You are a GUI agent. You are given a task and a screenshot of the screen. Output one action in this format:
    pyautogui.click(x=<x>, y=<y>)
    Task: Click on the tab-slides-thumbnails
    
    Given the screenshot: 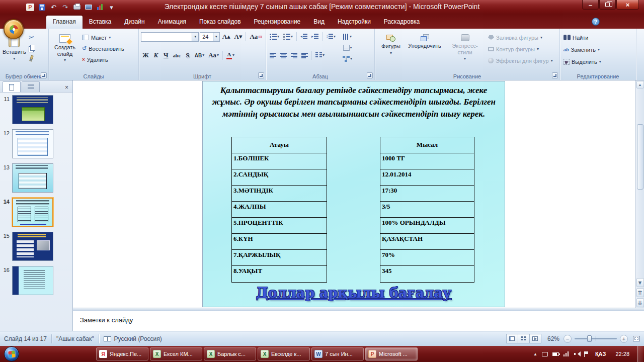 What is the action you would take?
    pyautogui.click(x=12, y=86)
    